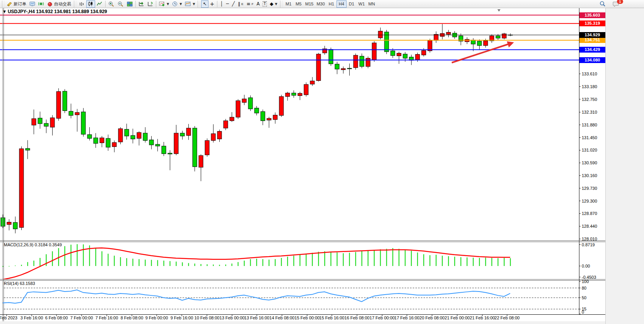  Describe the element at coordinates (352, 4) in the screenshot. I see `timeframe-button-D1: D1` at that location.